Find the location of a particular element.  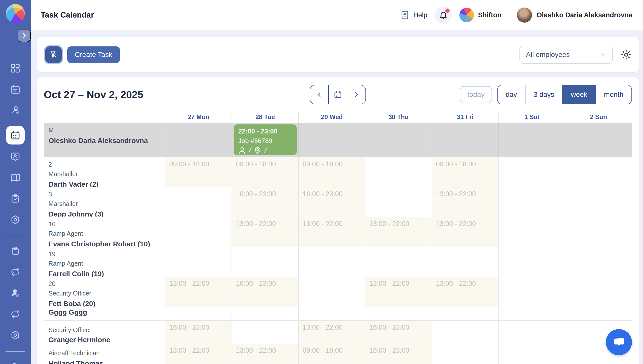

sidebar-item-shift-exchange is located at coordinates (15, 272).